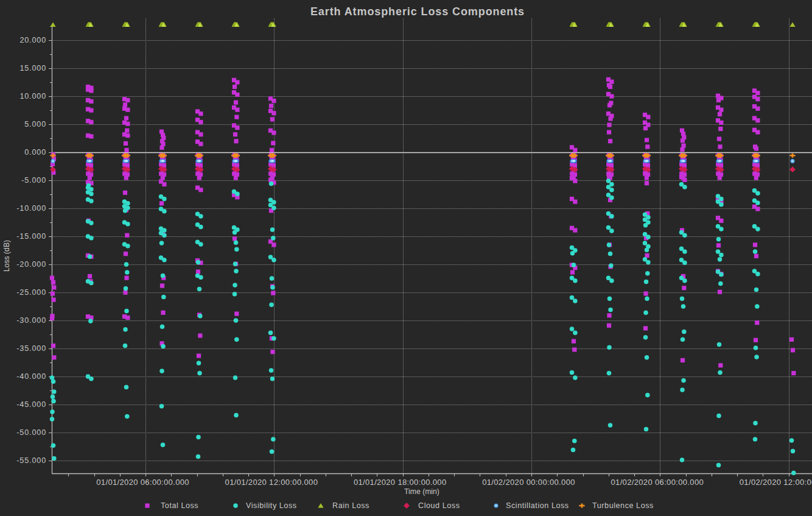 This screenshot has height=516, width=812. I want to click on svg-text: Visibility Loss, so click(271, 506).